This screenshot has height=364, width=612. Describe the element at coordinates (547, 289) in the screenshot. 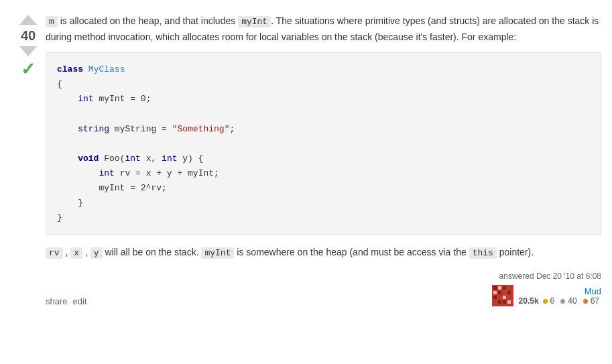

I see `answer-meta: answered Dec 20 '10 at 6:08` at that location.